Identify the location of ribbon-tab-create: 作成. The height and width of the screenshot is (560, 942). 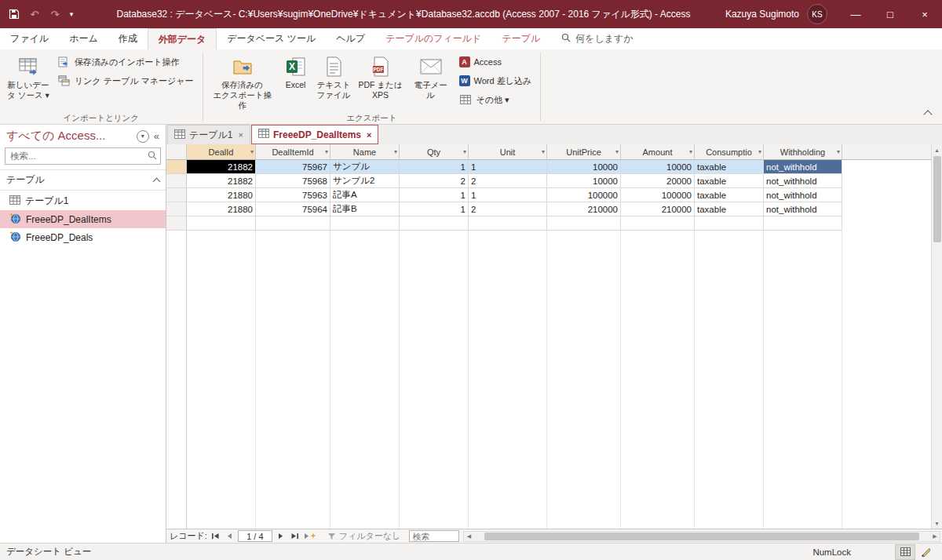
(128, 39).